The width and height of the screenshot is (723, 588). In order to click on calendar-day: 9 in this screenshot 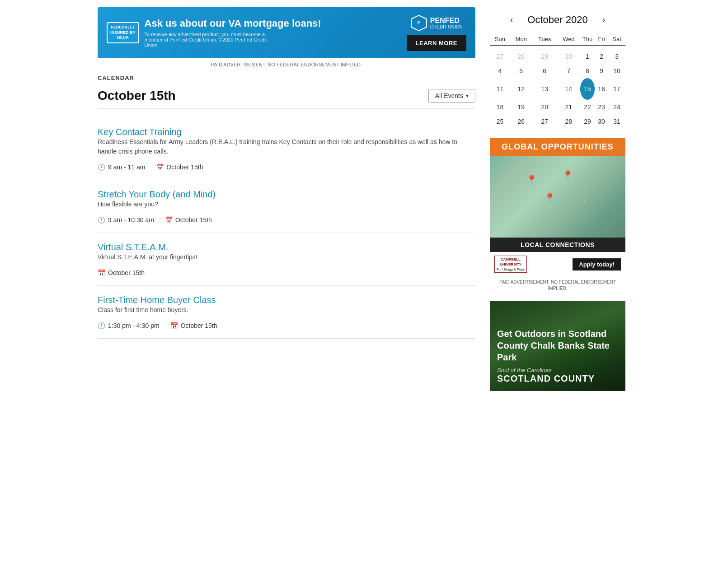, I will do `click(601, 71)`.